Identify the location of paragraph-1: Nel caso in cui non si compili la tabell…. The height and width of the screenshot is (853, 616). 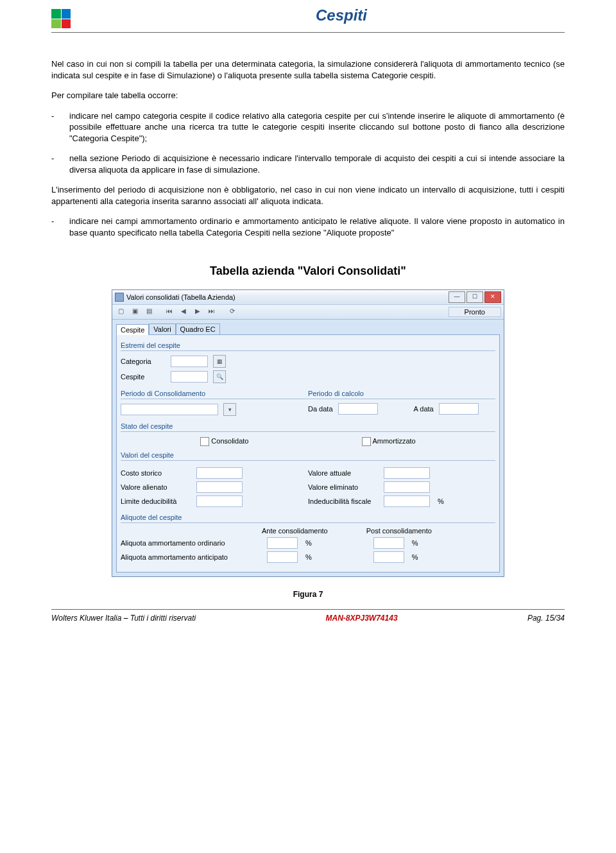
(308, 69).